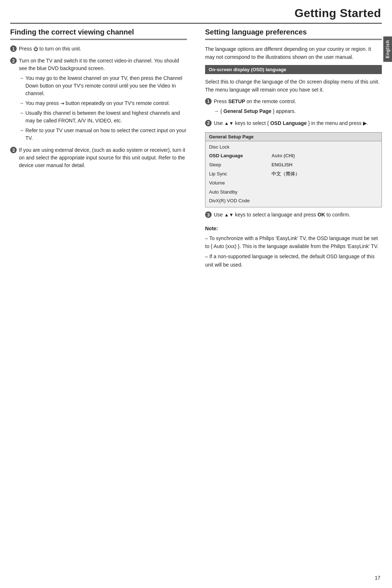  Describe the element at coordinates (293, 137) in the screenshot. I see `setup-table-header: General Setup Page` at that location.